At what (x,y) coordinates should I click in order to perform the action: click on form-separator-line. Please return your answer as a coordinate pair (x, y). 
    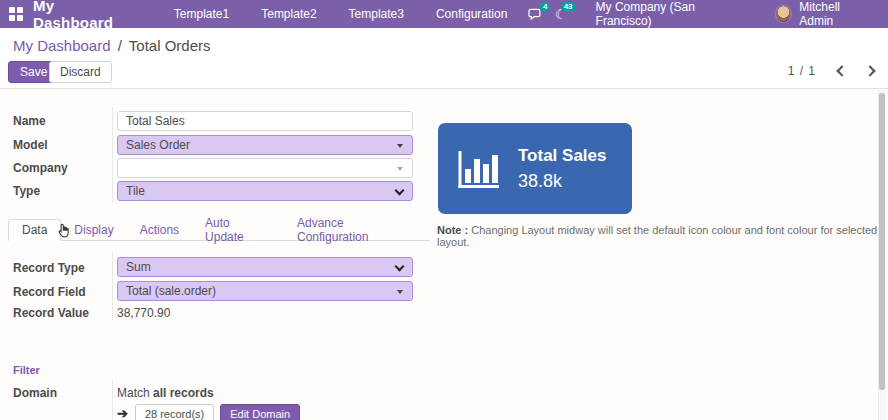
    Looking at the image, I should click on (112, 154).